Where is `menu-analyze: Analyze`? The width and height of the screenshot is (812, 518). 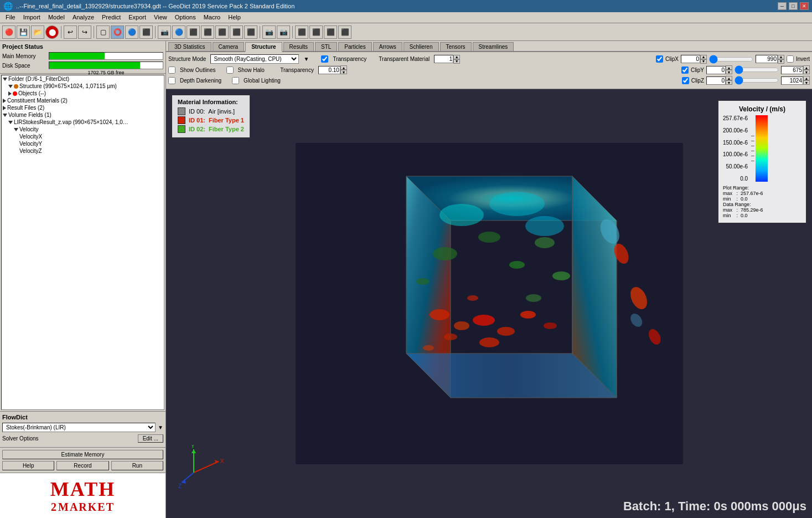 menu-analyze: Analyze is located at coordinates (83, 18).